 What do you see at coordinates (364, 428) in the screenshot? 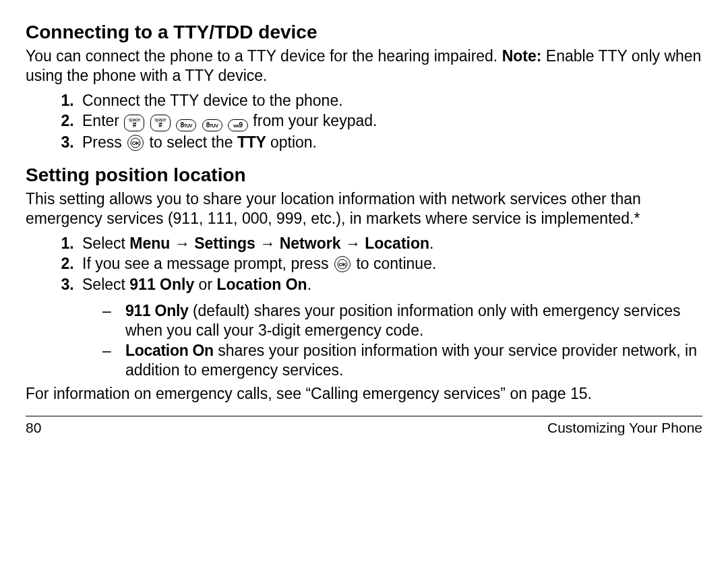
I see `page-footer: 80 Customizing Your Phone` at bounding box center [364, 428].